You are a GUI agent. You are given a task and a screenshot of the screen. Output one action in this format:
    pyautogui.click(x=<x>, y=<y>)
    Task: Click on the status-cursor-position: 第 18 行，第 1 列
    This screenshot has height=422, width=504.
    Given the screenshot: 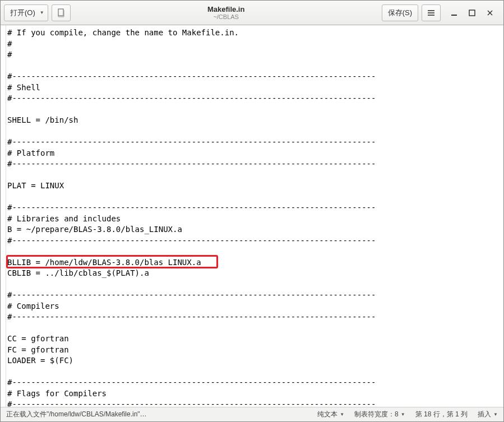 What is the action you would take?
    pyautogui.click(x=442, y=415)
    